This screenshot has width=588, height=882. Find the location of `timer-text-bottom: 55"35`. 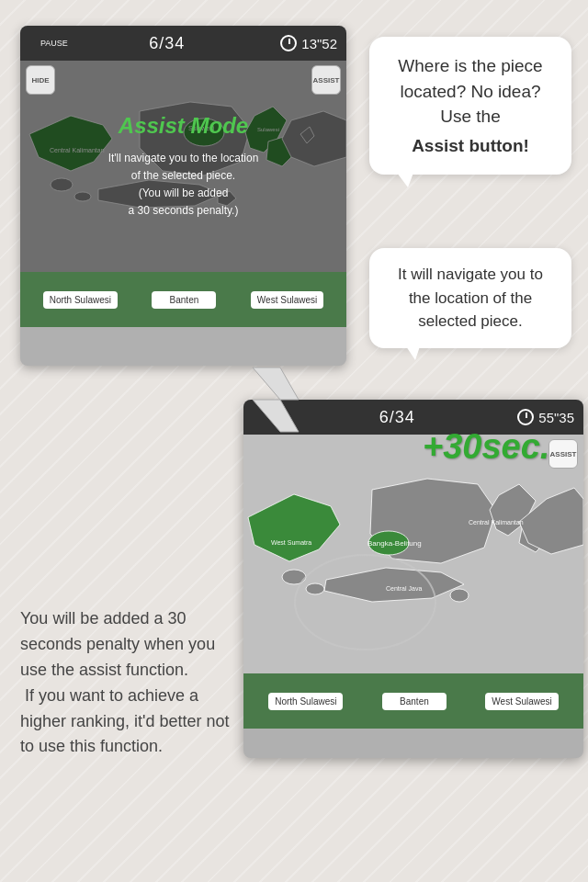

timer-text-bottom: 55"35 is located at coordinates (557, 417).